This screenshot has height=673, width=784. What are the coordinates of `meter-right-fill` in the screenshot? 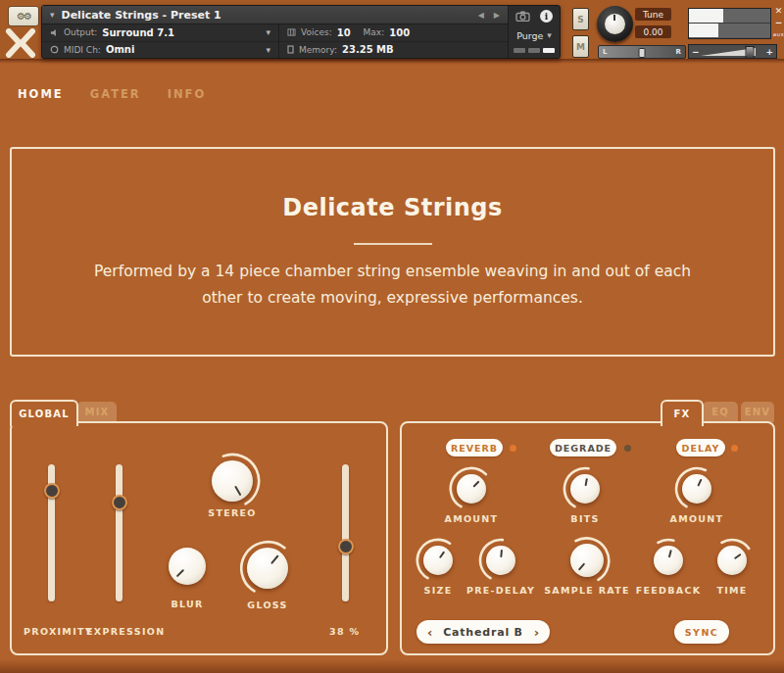 It's located at (704, 30).